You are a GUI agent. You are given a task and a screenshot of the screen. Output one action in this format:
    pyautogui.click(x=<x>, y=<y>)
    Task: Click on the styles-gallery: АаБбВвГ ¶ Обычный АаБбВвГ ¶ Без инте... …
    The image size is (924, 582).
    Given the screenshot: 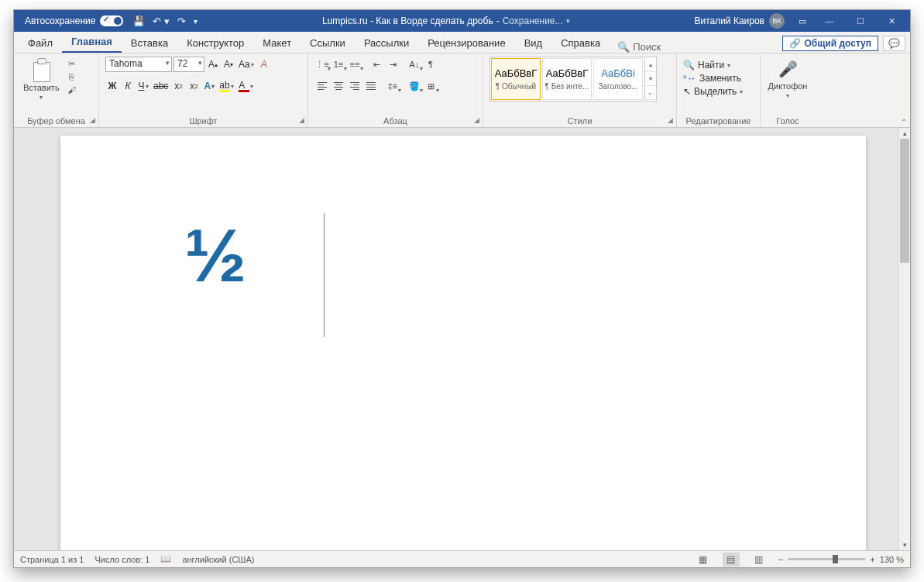 What is the action you would take?
    pyautogui.click(x=573, y=79)
    